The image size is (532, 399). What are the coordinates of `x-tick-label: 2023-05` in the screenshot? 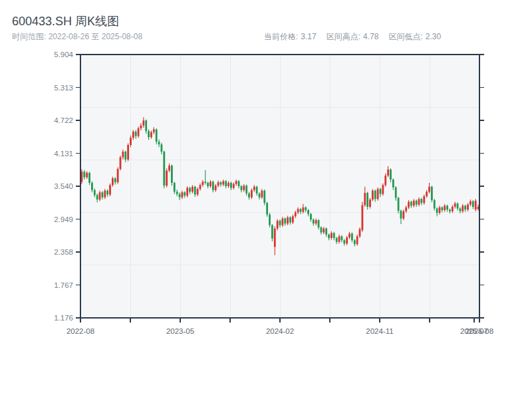 It's located at (180, 331).